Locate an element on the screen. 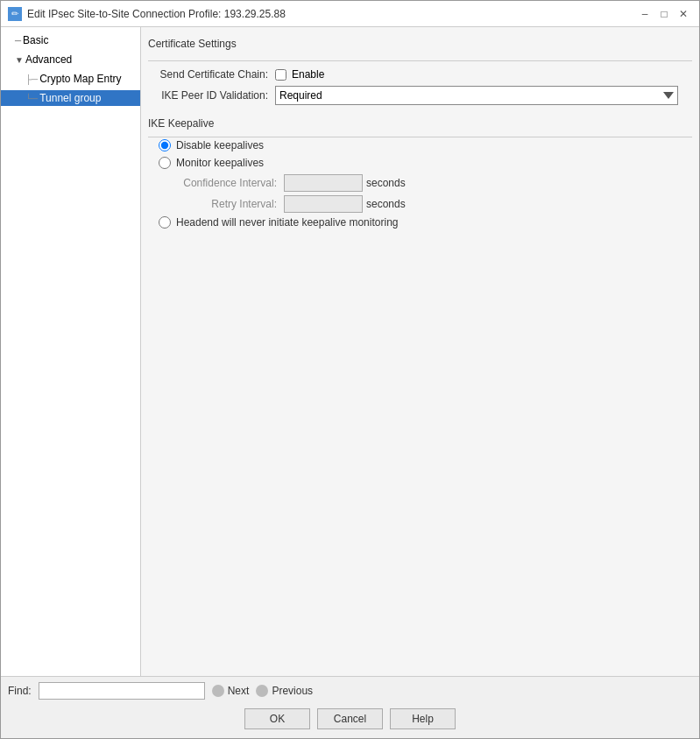 The height and width of the screenshot is (739, 700). find-input is located at coordinates (122, 691).